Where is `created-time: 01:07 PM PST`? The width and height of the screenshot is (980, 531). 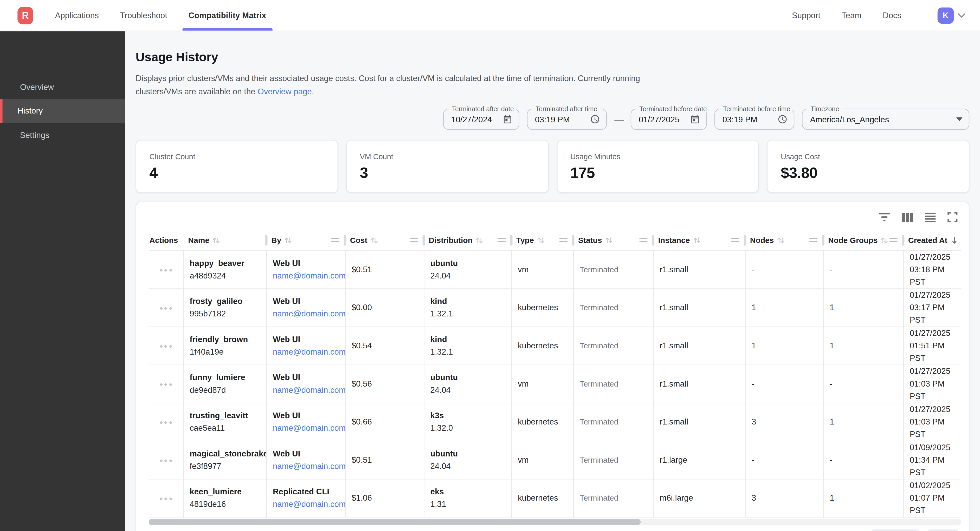 created-time: 01:07 PM PST is located at coordinates (933, 504).